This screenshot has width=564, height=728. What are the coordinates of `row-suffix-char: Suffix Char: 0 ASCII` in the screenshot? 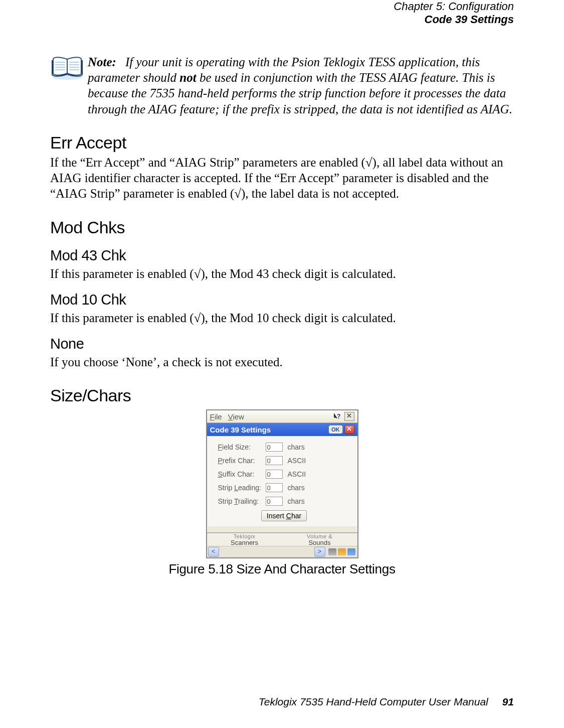 It's located at (284, 474).